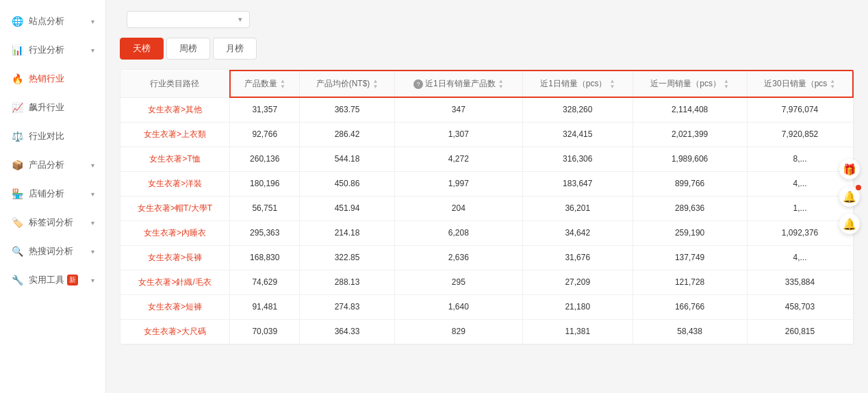 The height and width of the screenshot is (393, 868). Describe the element at coordinates (265, 110) in the screenshot. I see `cell-count-0: 31,357` at that location.